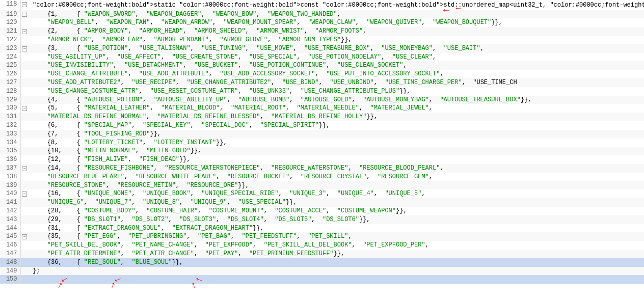  I want to click on line-number-140: 140, so click(10, 194).